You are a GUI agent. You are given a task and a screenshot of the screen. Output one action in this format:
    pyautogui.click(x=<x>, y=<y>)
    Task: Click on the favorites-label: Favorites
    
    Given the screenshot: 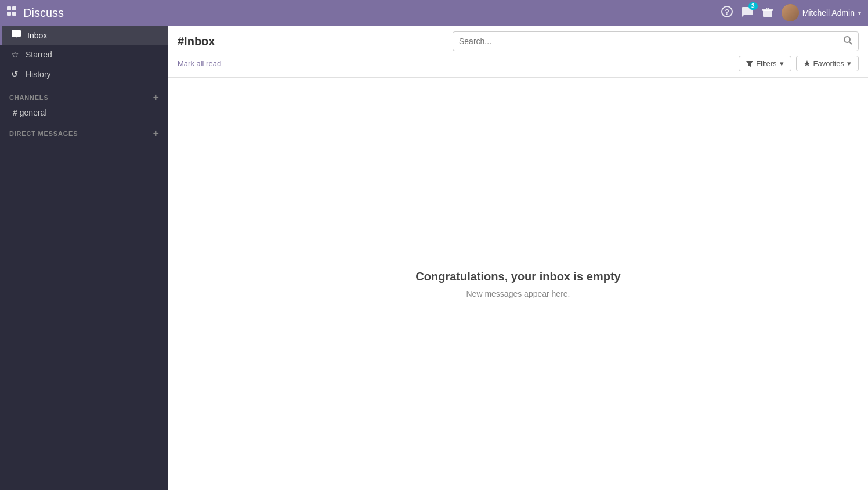 What is the action you would take?
    pyautogui.click(x=829, y=64)
    